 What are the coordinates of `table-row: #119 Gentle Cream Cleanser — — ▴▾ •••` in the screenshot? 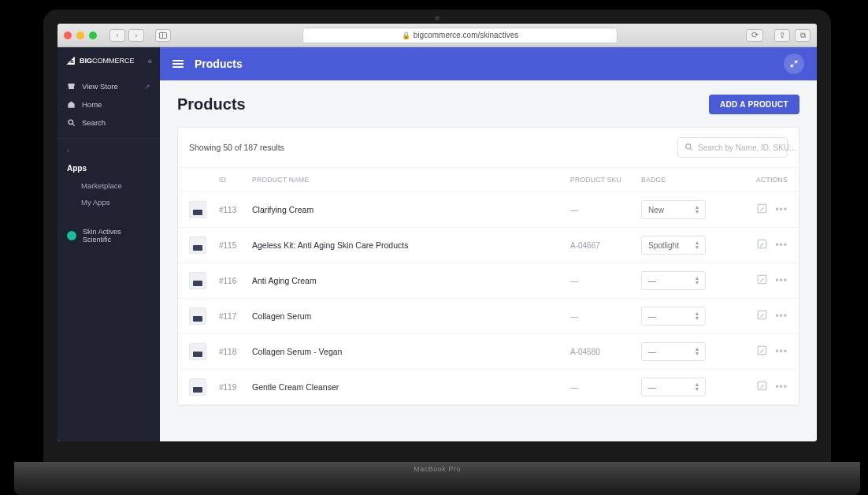 It's located at (488, 388).